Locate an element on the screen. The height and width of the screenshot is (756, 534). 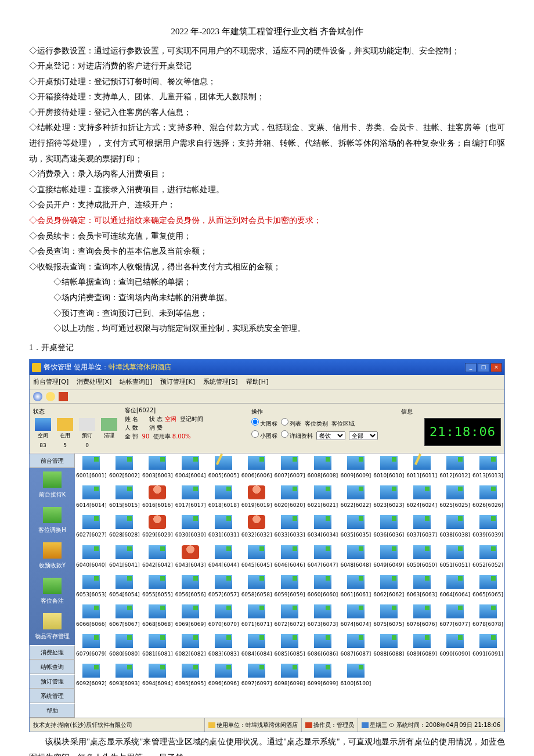
seat-6052: 6052[6052] is located at coordinates (488, 557).